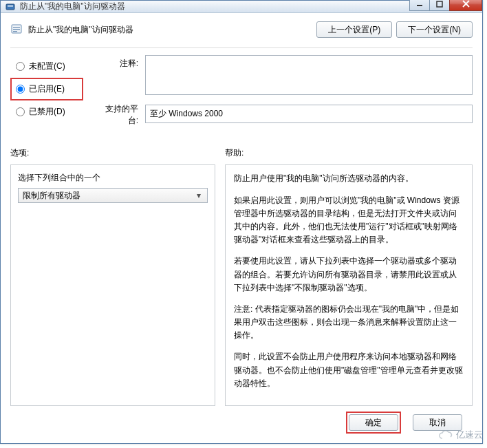 The image size is (487, 448). Describe the element at coordinates (349, 153) in the screenshot. I see `help-label: 帮助:` at that location.